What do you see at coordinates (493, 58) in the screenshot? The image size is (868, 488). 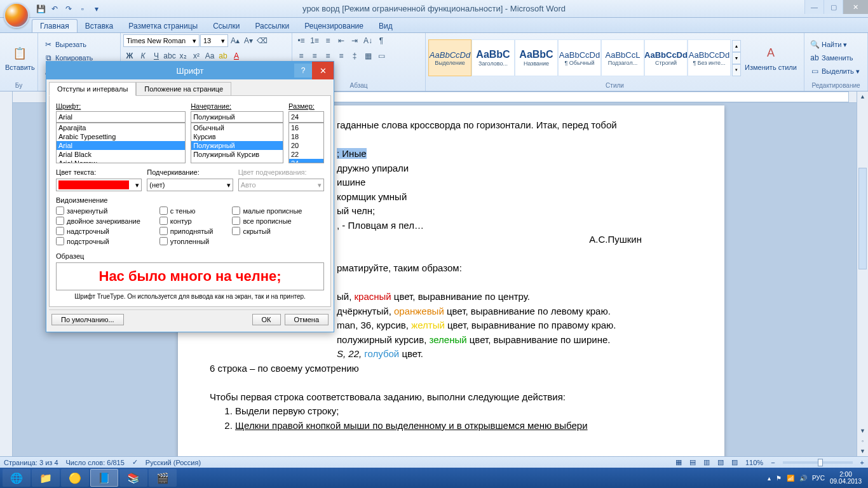 I see `style-item: AaBbCЗаголово...` at bounding box center [493, 58].